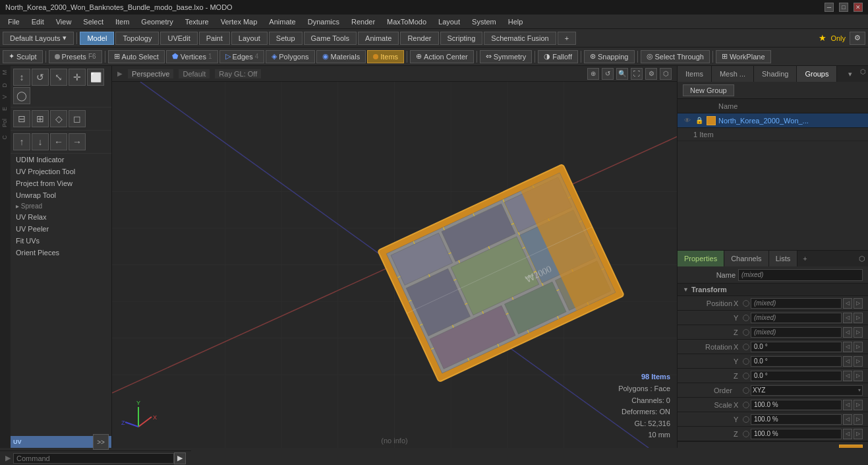 Image resolution: width=868 pixels, height=465 pixels. Describe the element at coordinates (77, 77) in the screenshot. I see `transform-tool-icon: ✛` at that location.